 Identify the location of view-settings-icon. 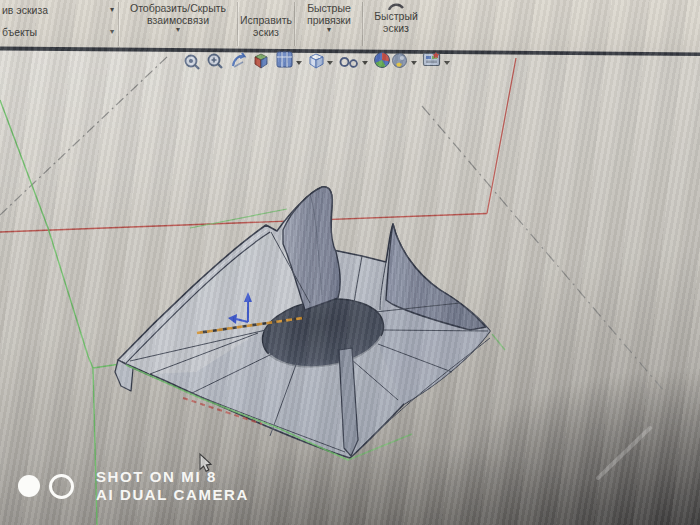
(432, 59).